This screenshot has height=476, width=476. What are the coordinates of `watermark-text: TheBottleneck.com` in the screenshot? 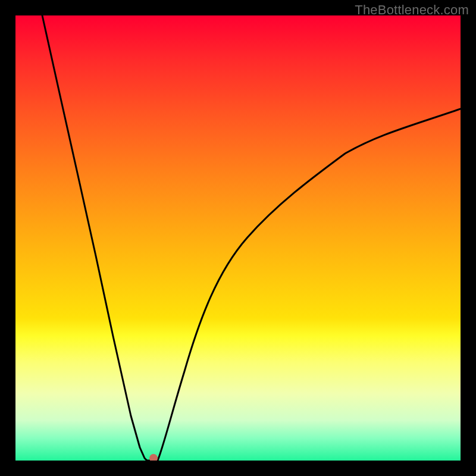 It's located at (412, 10).